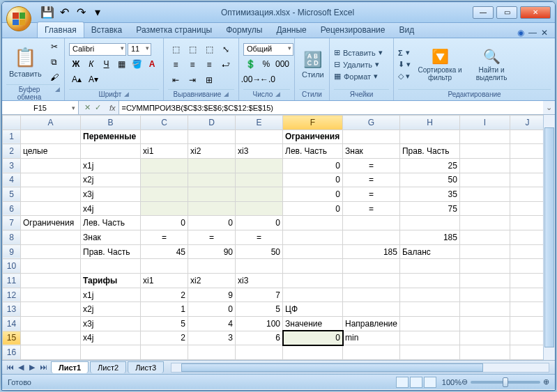 This screenshot has width=557, height=392. Describe the element at coordinates (372, 323) in the screenshot. I see `cell-G14: Направление` at that location.